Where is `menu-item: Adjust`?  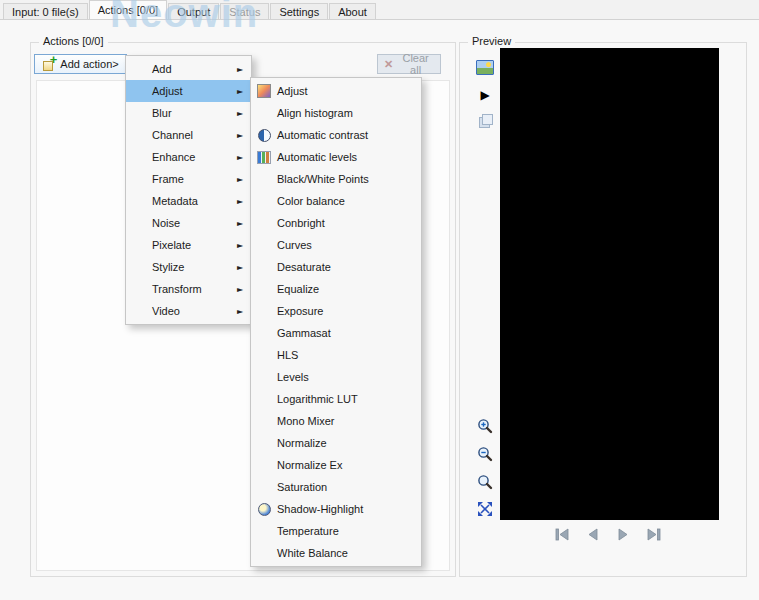
menu-item: Adjust is located at coordinates (188, 91).